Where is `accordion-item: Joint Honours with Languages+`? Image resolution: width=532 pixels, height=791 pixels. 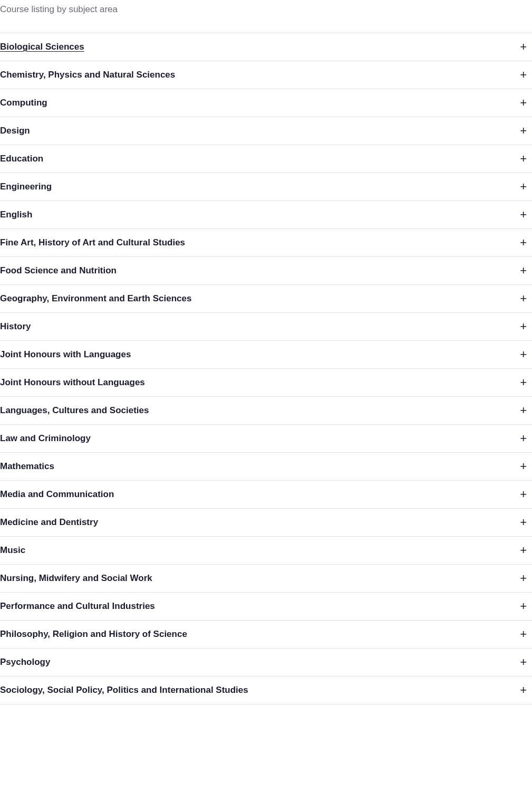
accordion-item: Joint Honours with Languages+ is located at coordinates (266, 355).